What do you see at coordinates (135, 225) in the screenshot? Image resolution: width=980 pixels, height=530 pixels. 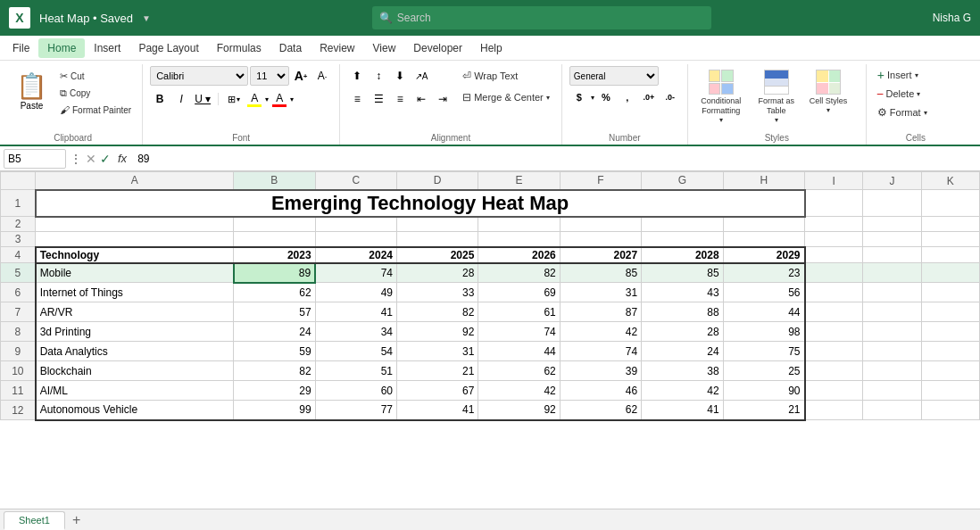 I see `cell-A2` at bounding box center [135, 225].